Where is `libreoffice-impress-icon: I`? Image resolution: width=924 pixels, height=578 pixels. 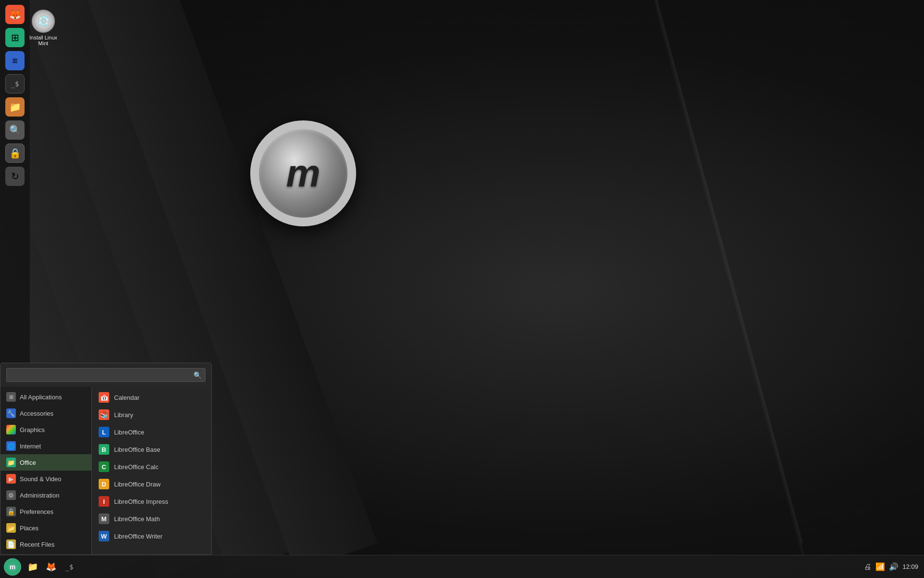 libreoffice-impress-icon: I is located at coordinates (104, 501).